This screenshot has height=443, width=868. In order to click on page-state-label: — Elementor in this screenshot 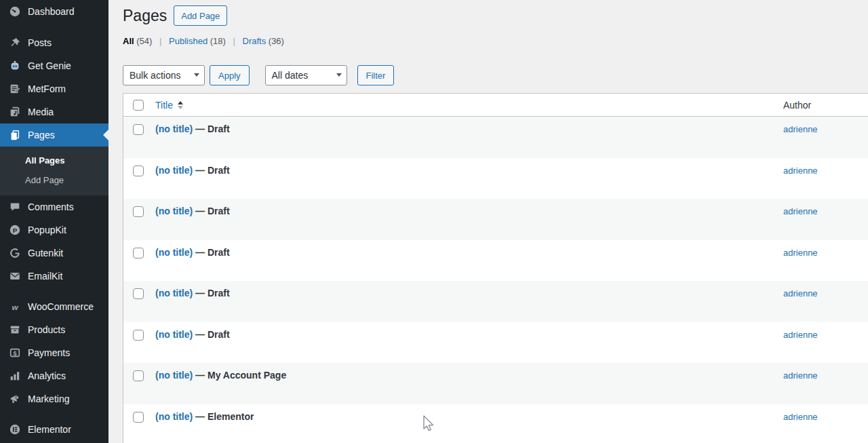, I will do `click(224, 417)`.